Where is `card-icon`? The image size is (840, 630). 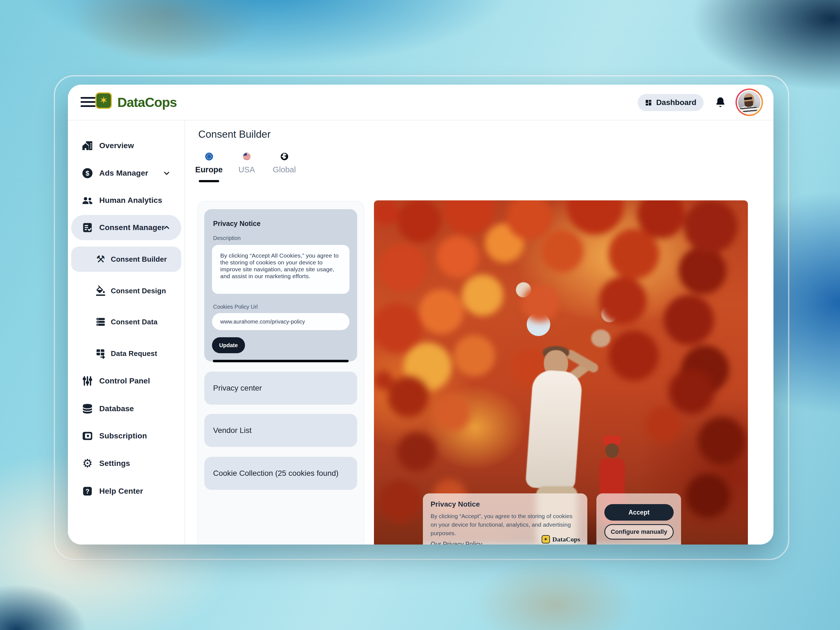 card-icon is located at coordinates (87, 436).